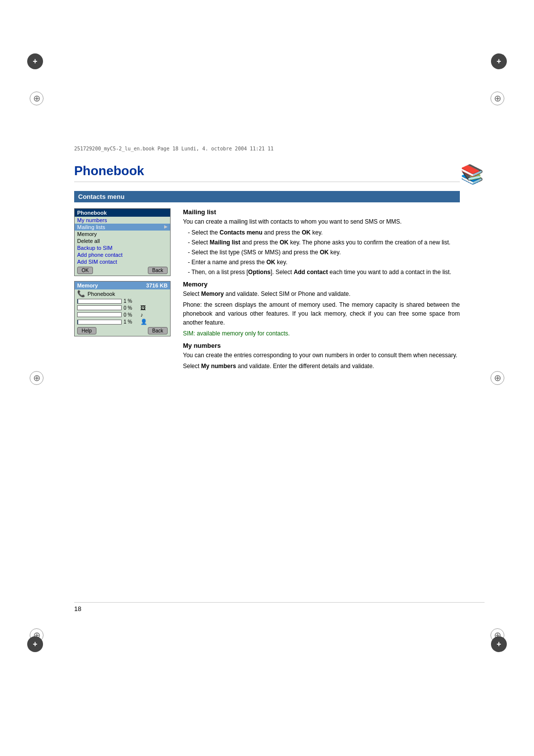  Describe the element at coordinates (37, 378) in the screenshot. I see `reg-mark-mid-left` at that location.